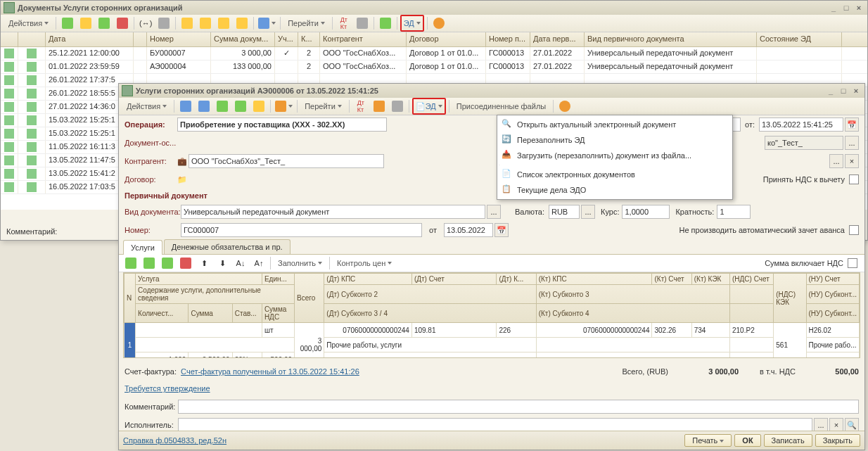 The width and height of the screenshot is (868, 451). I want to click on doc-icon, so click(362, 23).